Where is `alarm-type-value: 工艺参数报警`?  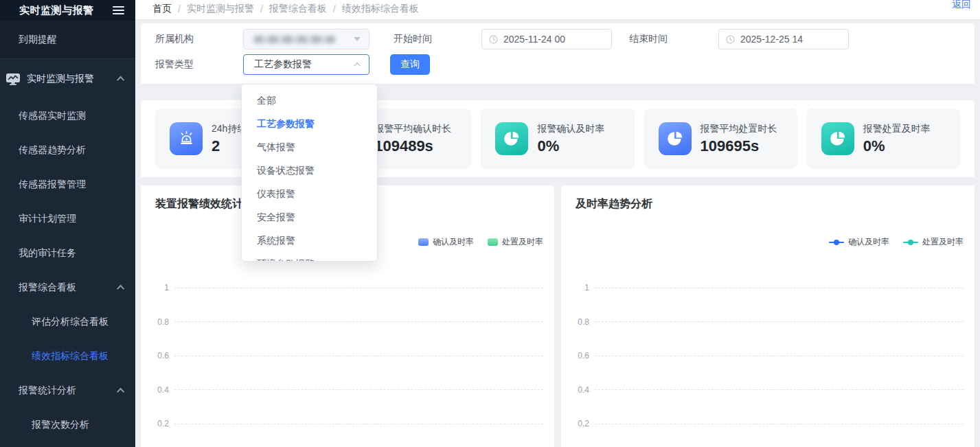 alarm-type-value: 工艺参数报警 is located at coordinates (305, 65).